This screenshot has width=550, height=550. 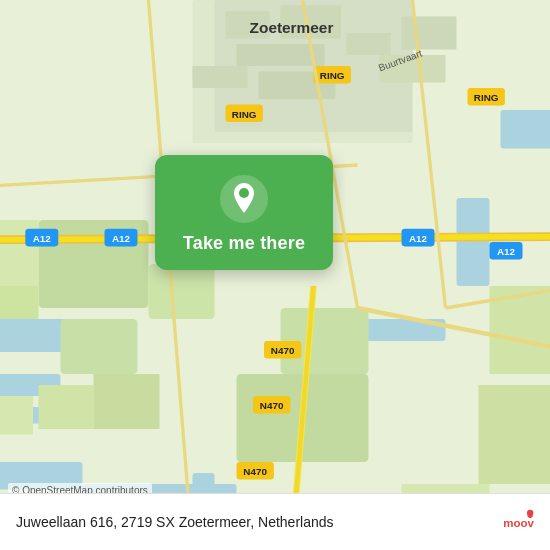 What do you see at coordinates (292, 28) in the screenshot?
I see `svg-text: Zoetermeer` at bounding box center [292, 28].